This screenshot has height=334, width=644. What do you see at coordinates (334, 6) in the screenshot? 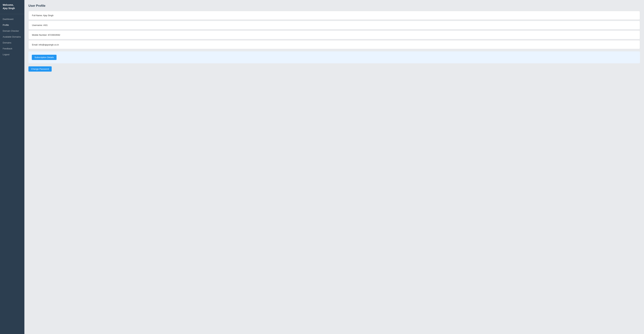
I see `page-title: User Profile` at bounding box center [334, 6].